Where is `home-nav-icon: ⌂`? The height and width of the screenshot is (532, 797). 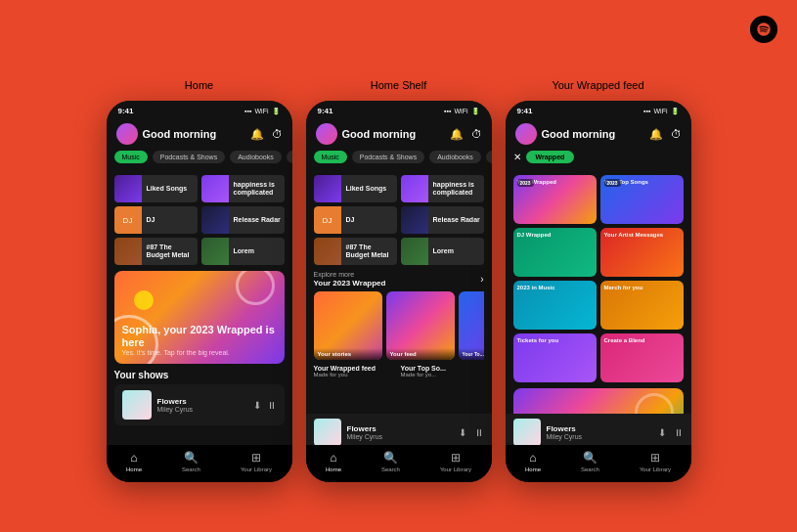 home-nav-icon: ⌂ is located at coordinates (133, 458).